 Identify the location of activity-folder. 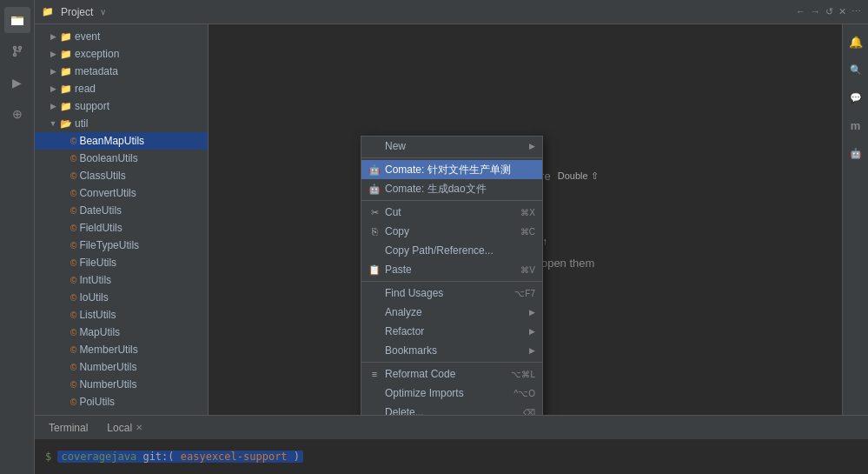
(17, 20).